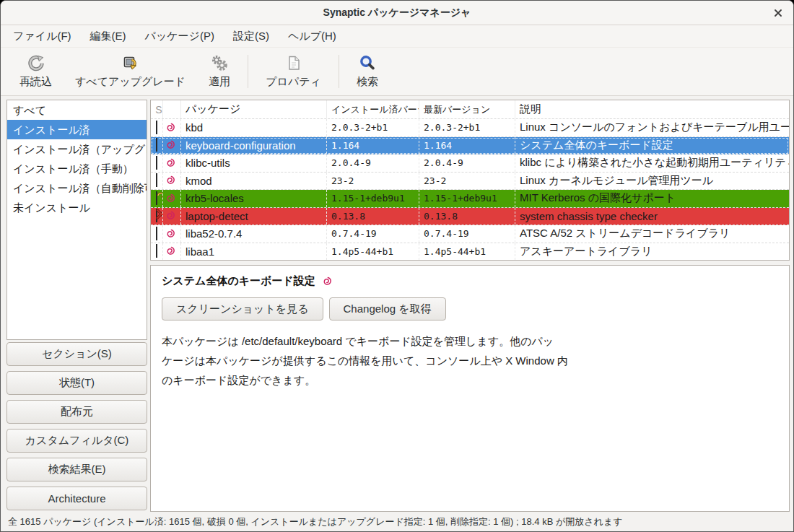 The width and height of the screenshot is (794, 532). Describe the element at coordinates (373, 199) in the screenshot. I see `installed-version: 1.15-1+deb9u1` at that location.